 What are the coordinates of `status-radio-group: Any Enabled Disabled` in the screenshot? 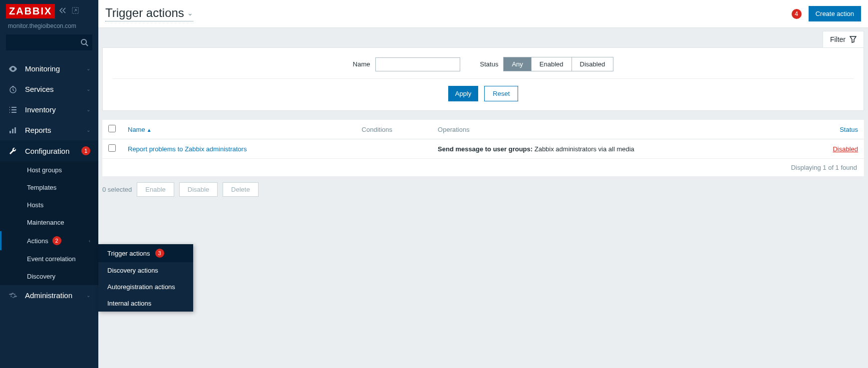 It's located at (558, 64).